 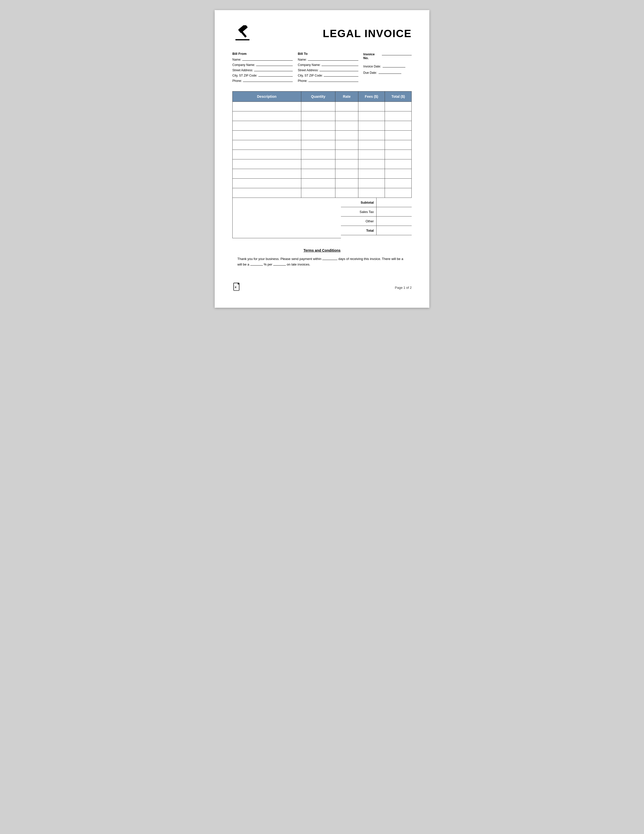 I want to click on bill-to-phone-row: Phone:, so click(x=328, y=80).